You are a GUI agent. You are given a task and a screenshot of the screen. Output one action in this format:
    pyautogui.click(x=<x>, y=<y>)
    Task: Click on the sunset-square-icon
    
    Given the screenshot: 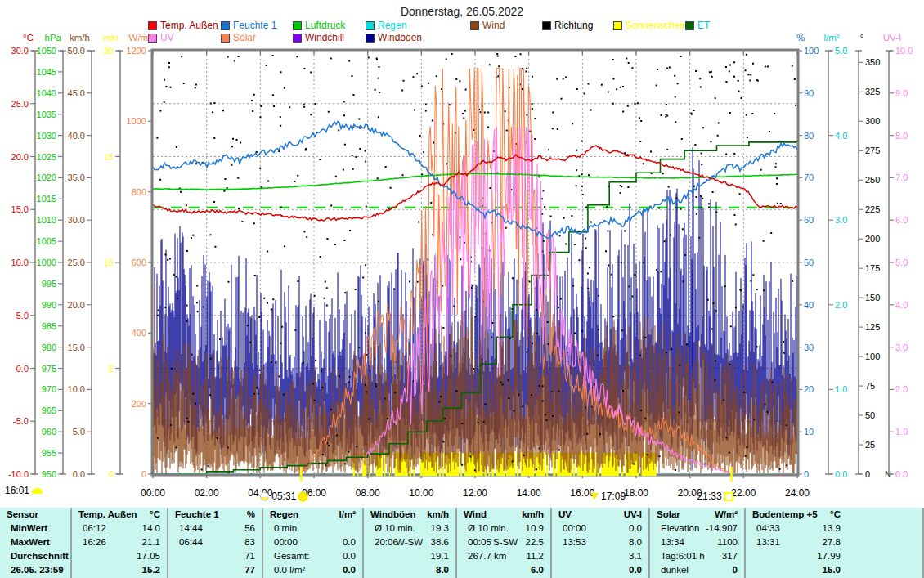 What is the action you would take?
    pyautogui.click(x=729, y=497)
    